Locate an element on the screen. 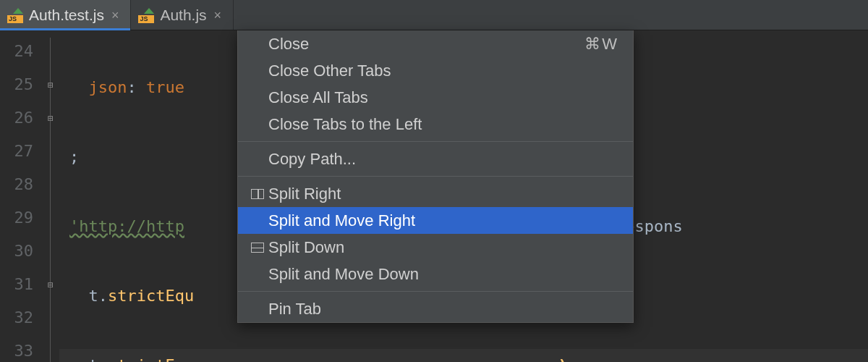  gutter: 24 25 26 27 28 29 30 31 32 33 is located at coordinates (21, 196).